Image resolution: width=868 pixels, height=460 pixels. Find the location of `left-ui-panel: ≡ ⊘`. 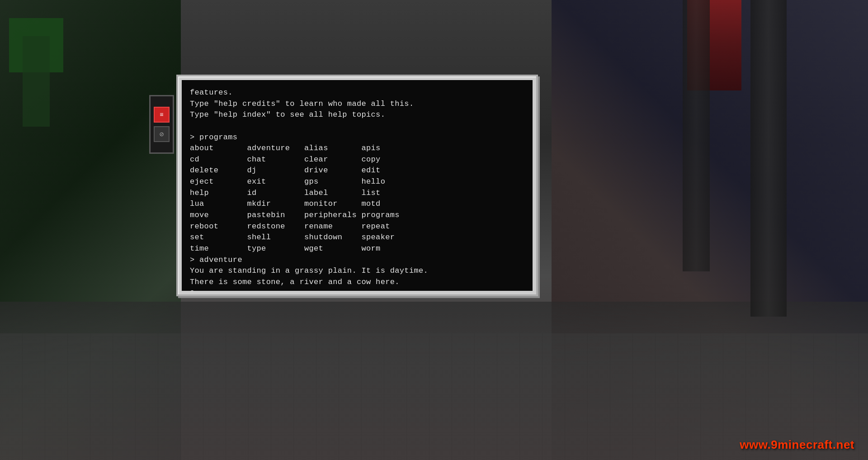

left-ui-panel: ≡ ⊘ is located at coordinates (162, 124).